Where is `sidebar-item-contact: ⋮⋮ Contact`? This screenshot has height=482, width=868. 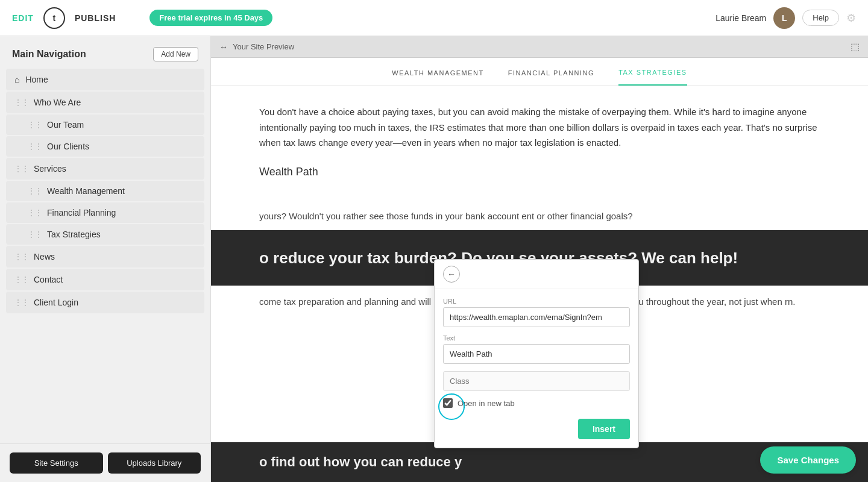
sidebar-item-contact: ⋮⋮ Contact is located at coordinates (105, 280).